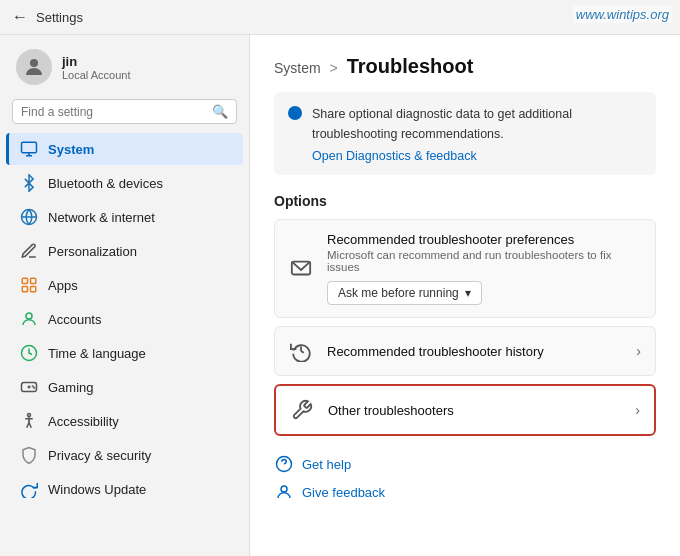 The width and height of the screenshot is (680, 556). What do you see at coordinates (410, 66) in the screenshot?
I see `breadcrumb-current: Troubleshoot` at bounding box center [410, 66].